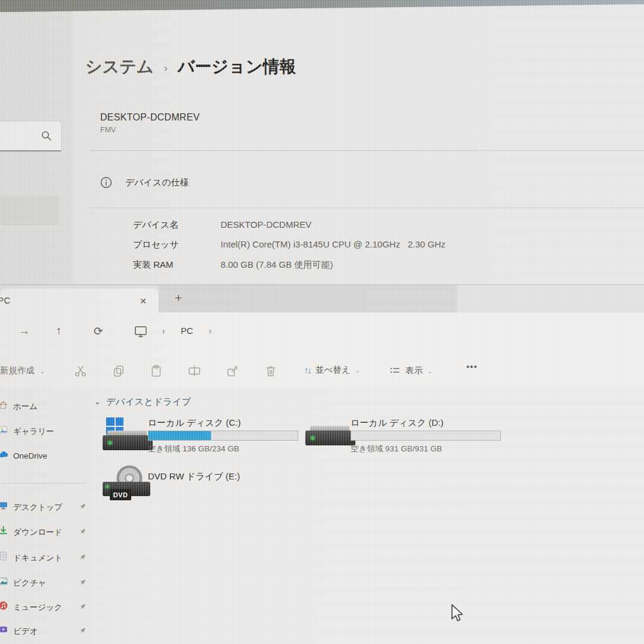 The image size is (644, 644). What do you see at coordinates (4, 582) in the screenshot?
I see `pictures-icon` at bounding box center [4, 582].